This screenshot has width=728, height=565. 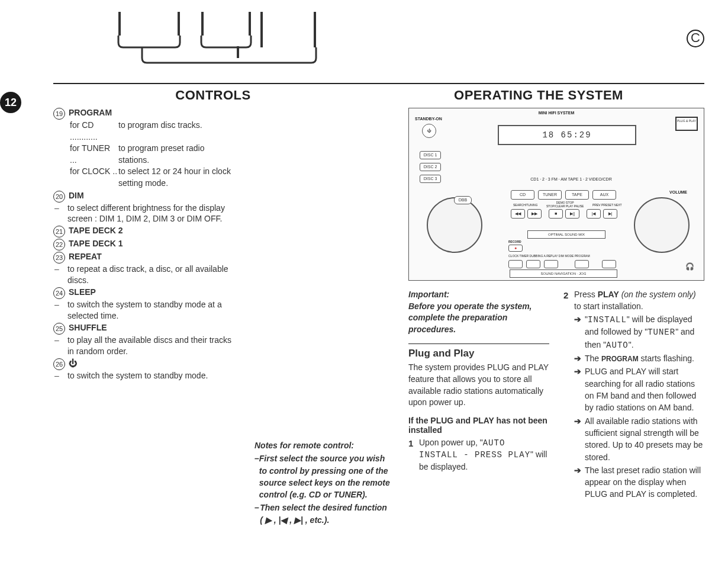 What do you see at coordinates (59, 293) in the screenshot?
I see `control-num-24: 24` at bounding box center [59, 293].